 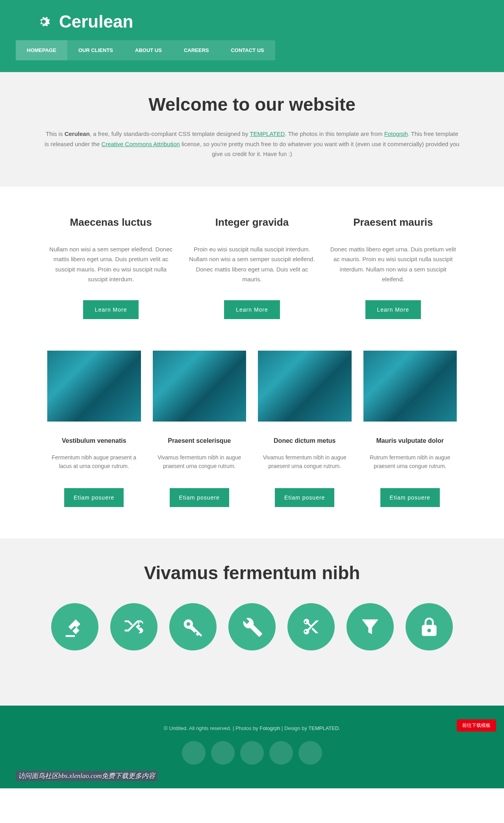 I want to click on col3-button: Learn More, so click(x=393, y=310).